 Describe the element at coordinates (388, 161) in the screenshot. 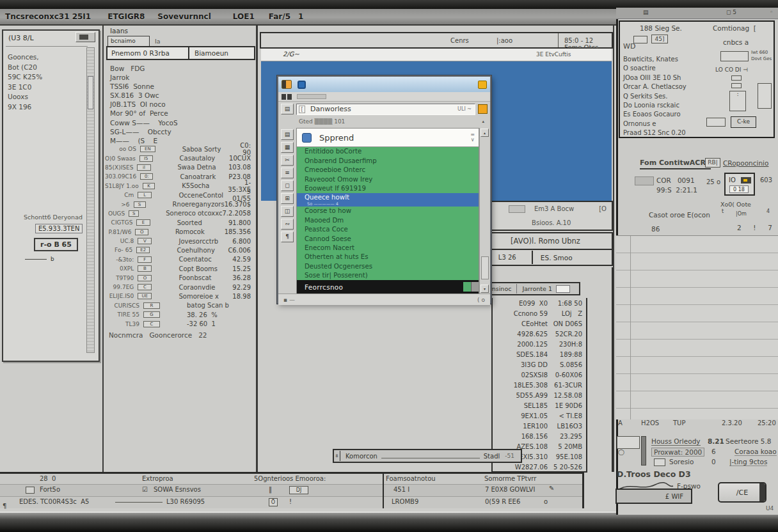

I see `list-item: Onbarend Dusaerfimp` at that location.